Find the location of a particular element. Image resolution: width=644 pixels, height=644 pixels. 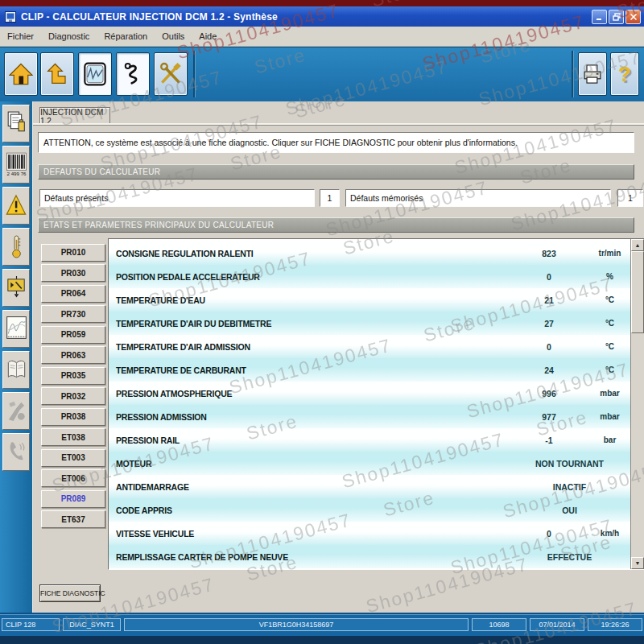

home-icon is located at coordinates (21, 74).